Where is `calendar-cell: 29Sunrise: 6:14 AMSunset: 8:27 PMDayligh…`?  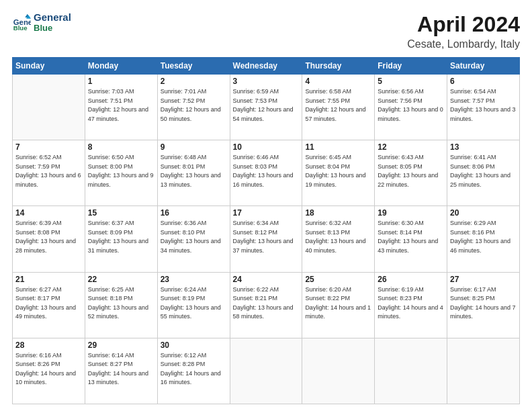
calendar-cell: 29Sunrise: 6:14 AMSunset: 8:27 PMDayligh… is located at coordinates (121, 371).